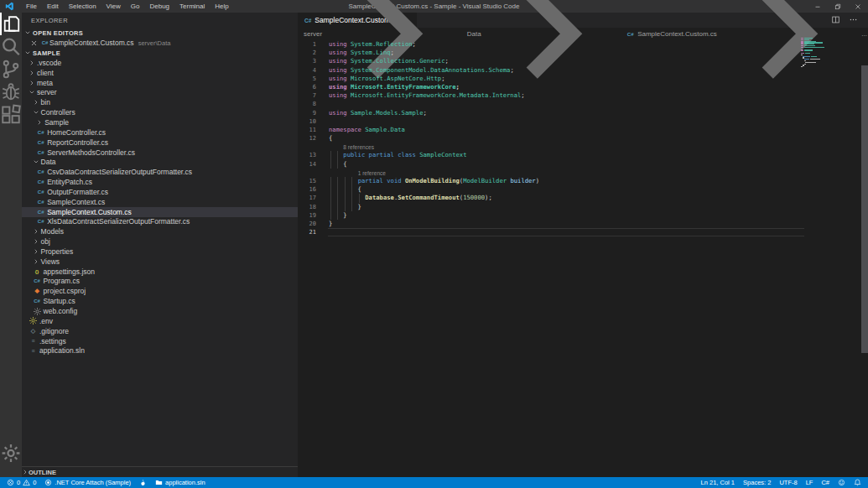  What do you see at coordinates (159, 272) in the screenshot?
I see `tree-item-appsettings-json: {}appsettings.json` at bounding box center [159, 272].